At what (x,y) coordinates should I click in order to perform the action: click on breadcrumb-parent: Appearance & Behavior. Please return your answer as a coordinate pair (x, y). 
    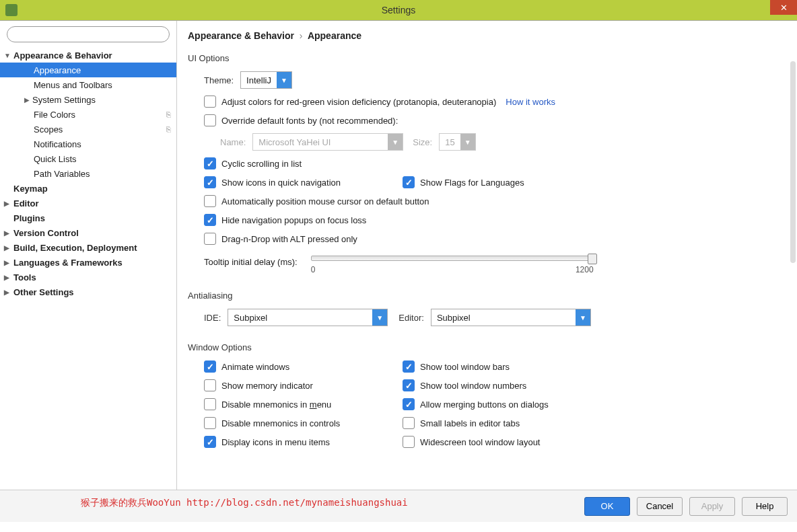
    Looking at the image, I should click on (241, 36).